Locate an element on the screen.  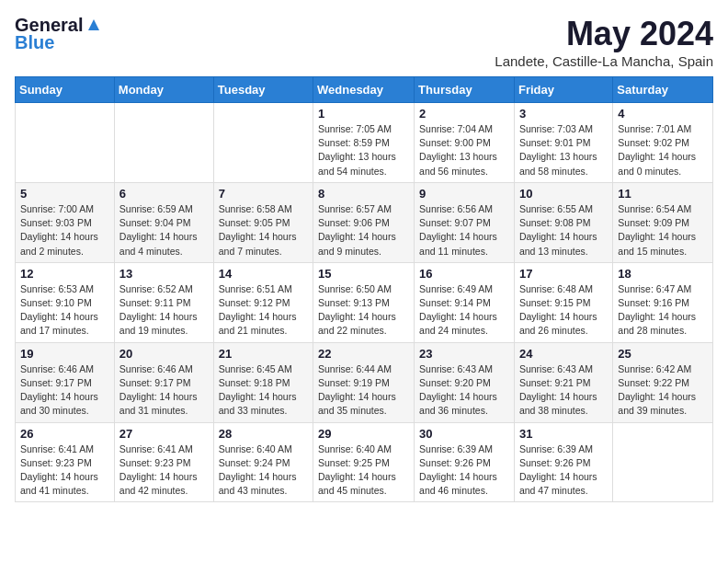
day-number: 10 is located at coordinates (563, 193).